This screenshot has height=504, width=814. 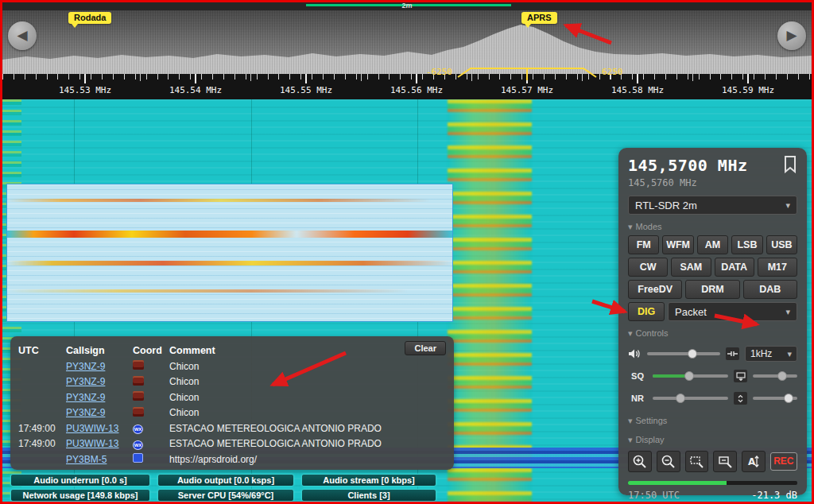 I want to click on bookmark-label: APRS, so click(x=539, y=17).